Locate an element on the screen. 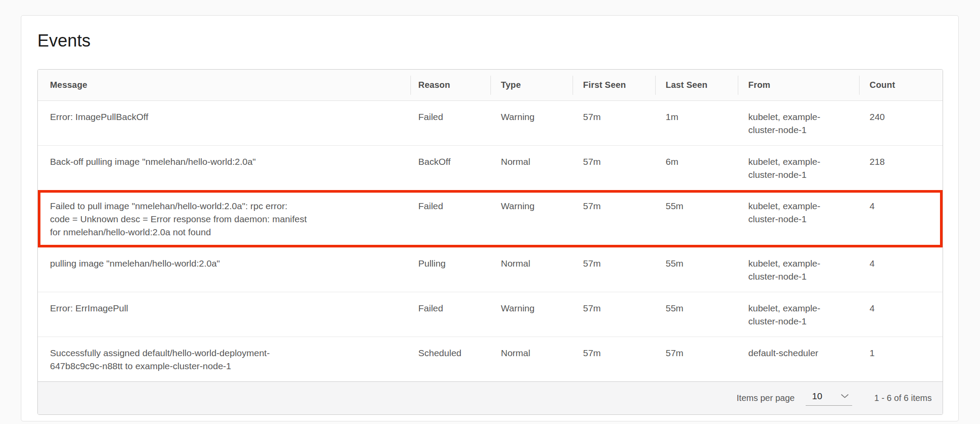 This screenshot has width=980, height=424. cell-message: Successfully assigned default/hello-worl… is located at coordinates (224, 359).